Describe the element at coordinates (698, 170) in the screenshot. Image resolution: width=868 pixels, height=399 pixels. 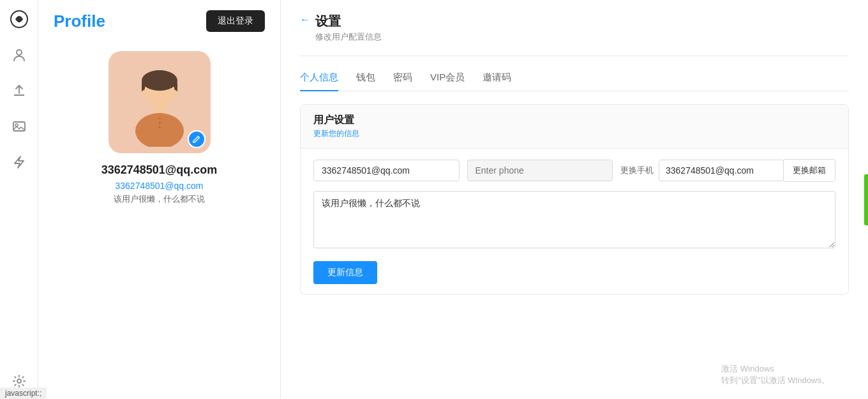
I see `change-phone-group: 更换手机` at that location.